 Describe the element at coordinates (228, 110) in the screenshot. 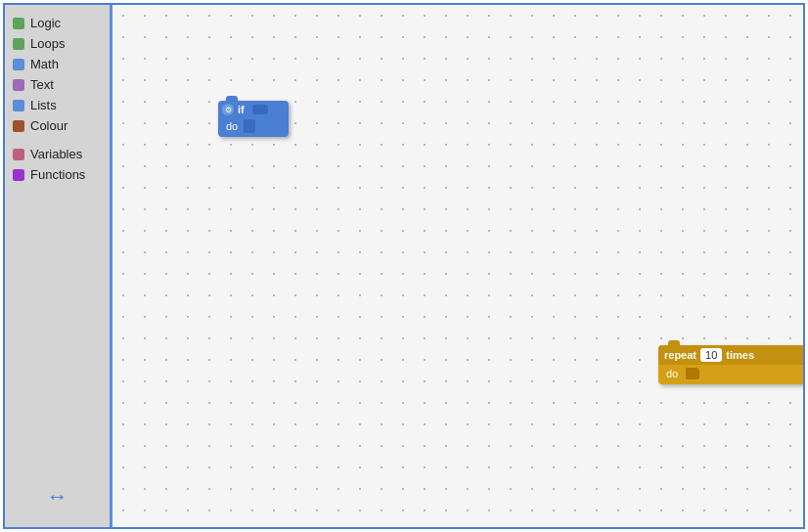

I see `gear-icon: ⚙` at that location.